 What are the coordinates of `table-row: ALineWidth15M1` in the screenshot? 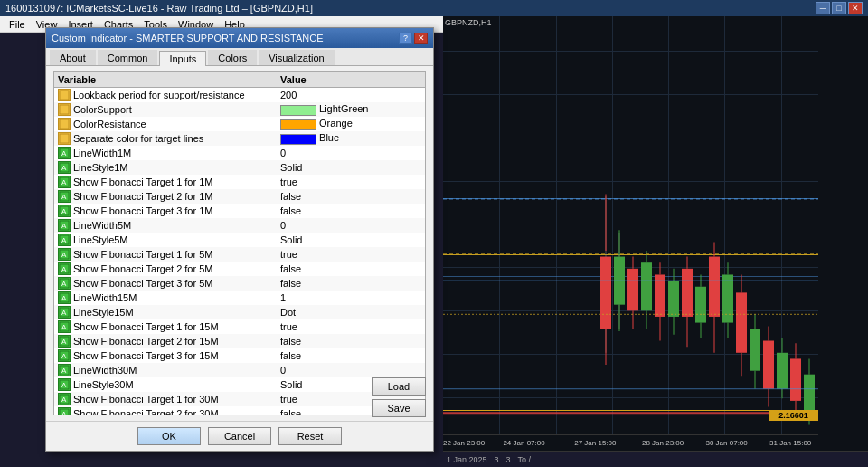 It's located at (240, 298).